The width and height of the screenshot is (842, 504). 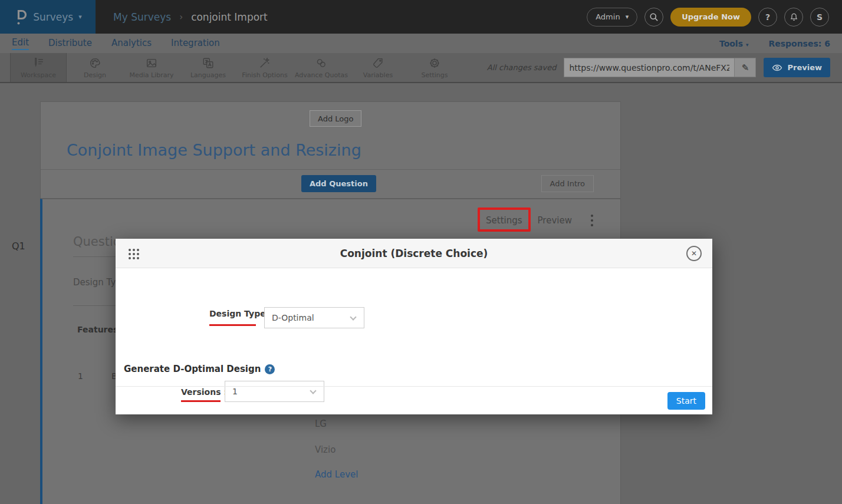 What do you see at coordinates (95, 75) in the screenshot?
I see `toolbar-label: Design` at bounding box center [95, 75].